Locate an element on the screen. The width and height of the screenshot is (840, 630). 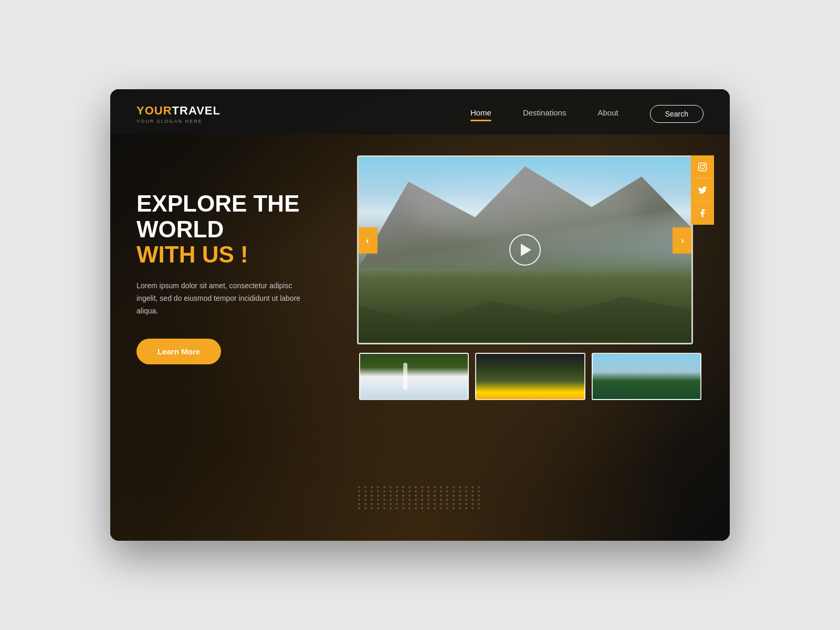
next-slide-button: › is located at coordinates (682, 240).